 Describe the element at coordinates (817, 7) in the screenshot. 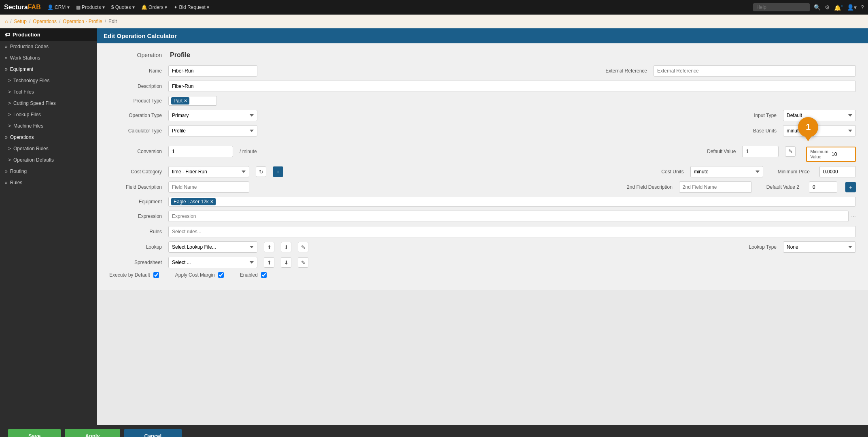

I see `search-icon: 🔍` at that location.